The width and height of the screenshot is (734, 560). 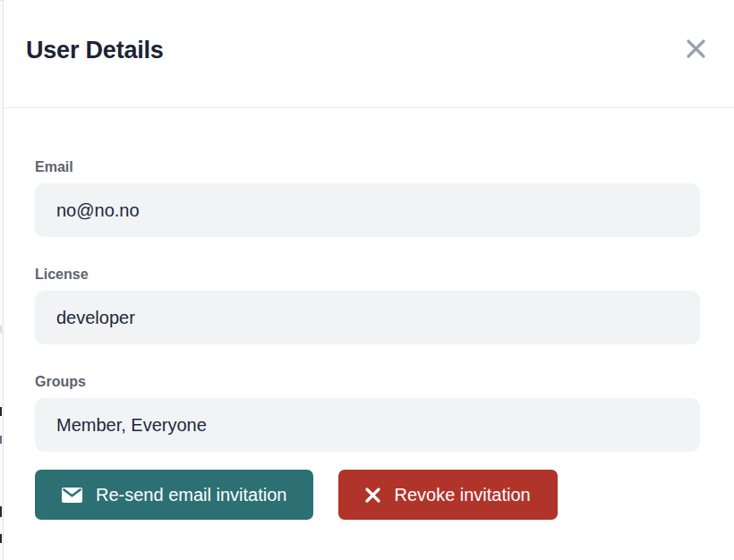 I want to click on revoke-invitation-button: Revoke invitation, so click(x=448, y=495).